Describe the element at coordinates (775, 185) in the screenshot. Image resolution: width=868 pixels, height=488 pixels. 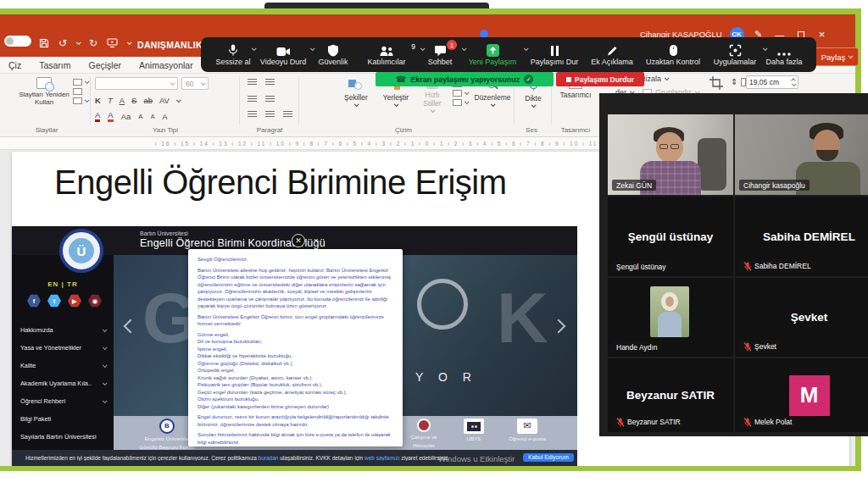
I see `participant-label: Cihangir kasapoğlu` at that location.